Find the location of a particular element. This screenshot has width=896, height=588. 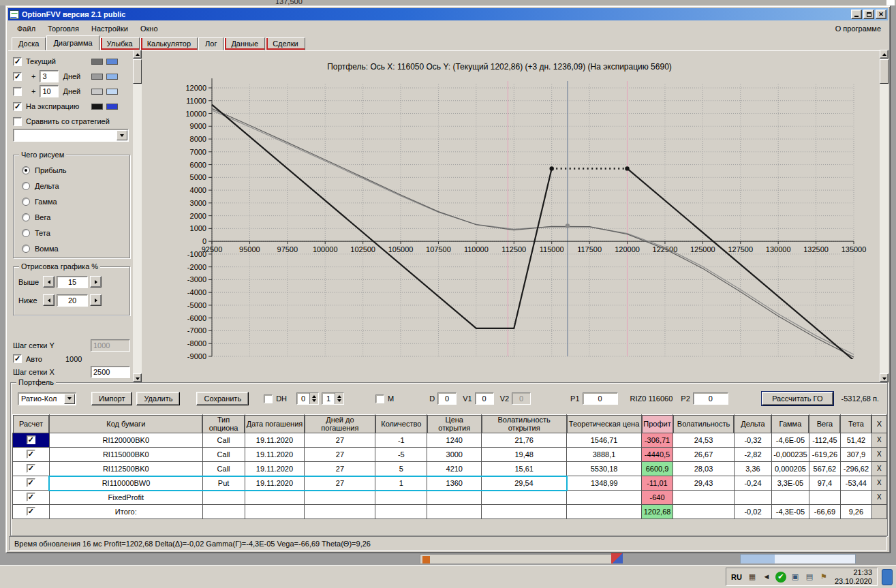

table-row: ✓RI112500BK0Call19.11.2020275421015,6155… is located at coordinates (450, 469).